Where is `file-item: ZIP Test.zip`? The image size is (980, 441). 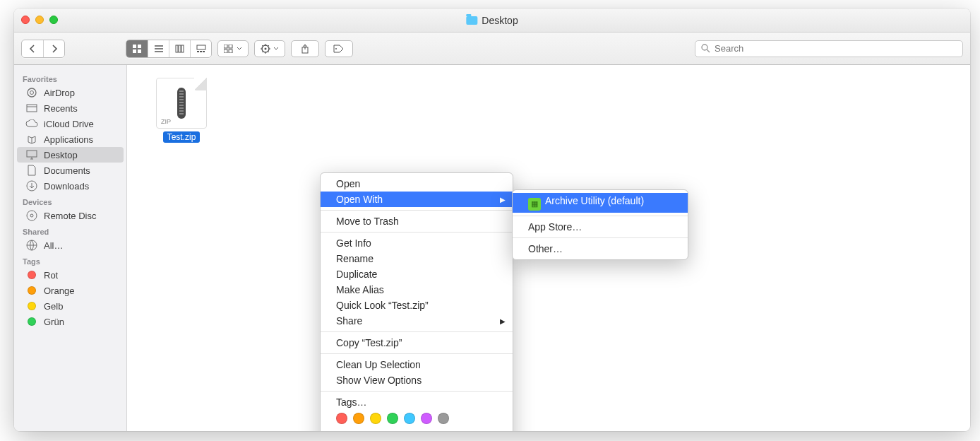
file-item: ZIP Test.zip is located at coordinates (181, 110).